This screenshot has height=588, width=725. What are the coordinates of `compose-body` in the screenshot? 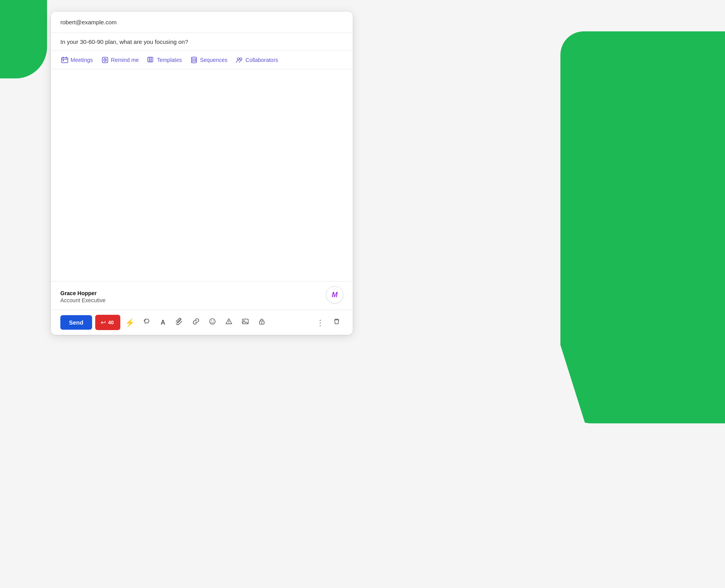 It's located at (202, 175).